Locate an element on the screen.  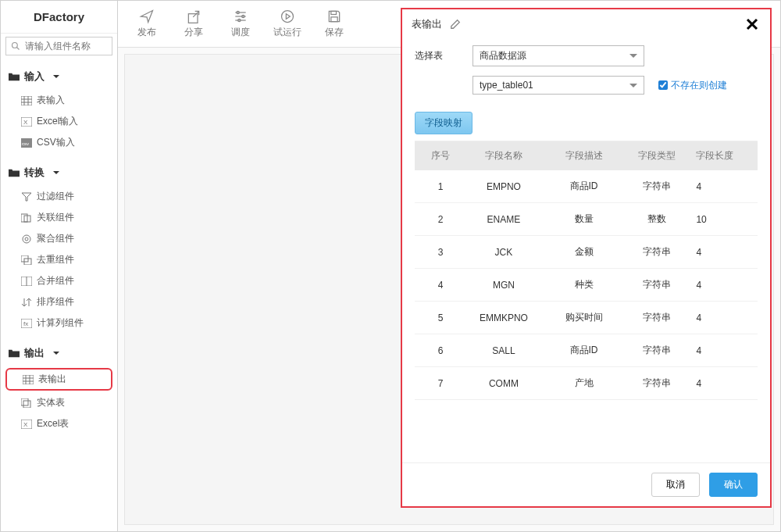
sidebar-item-label: 计算列组件 is located at coordinates (60, 323).